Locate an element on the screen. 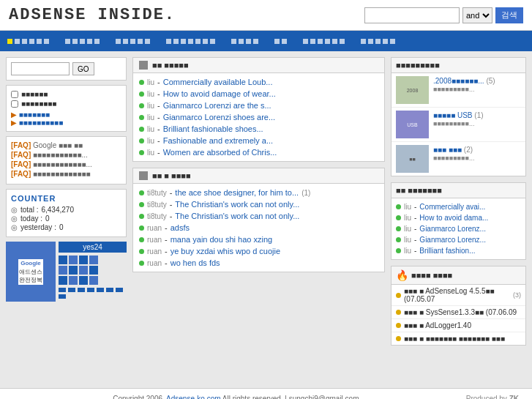 Image resolution: width=532 pixels, height=399 pixels. counter-yesterday: ◎ yesterday : 0 is located at coordinates (66, 227).